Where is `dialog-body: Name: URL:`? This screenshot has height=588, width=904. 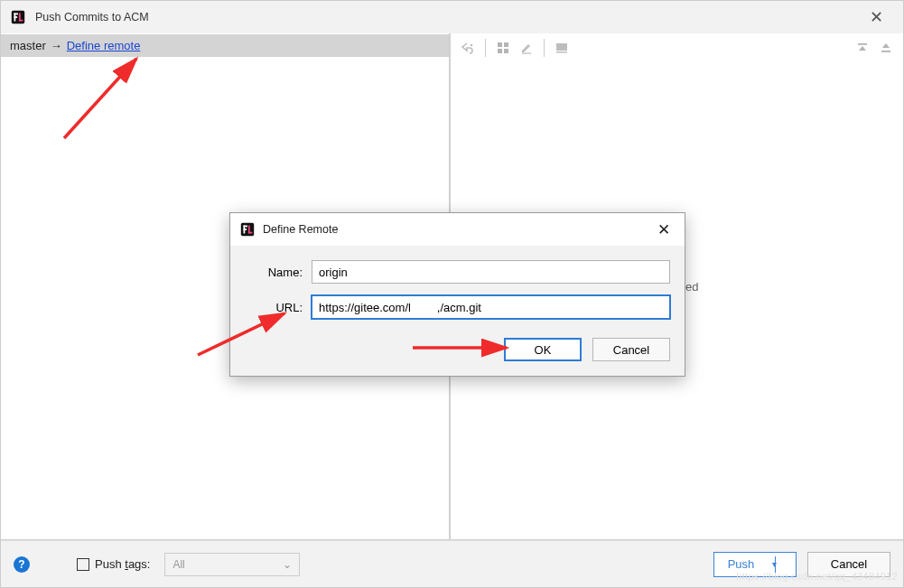 dialog-body: Name: URL: is located at coordinates (457, 290).